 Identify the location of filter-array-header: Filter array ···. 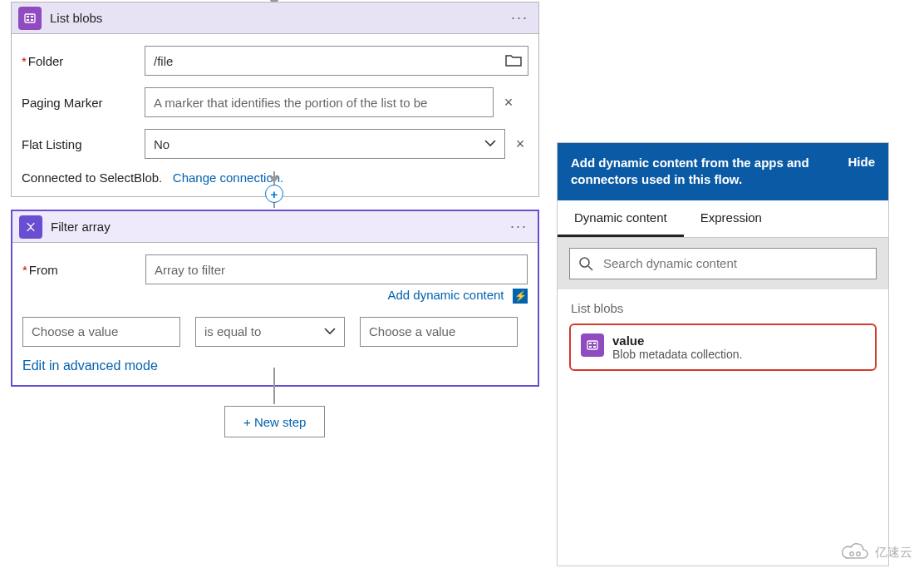
(275, 227).